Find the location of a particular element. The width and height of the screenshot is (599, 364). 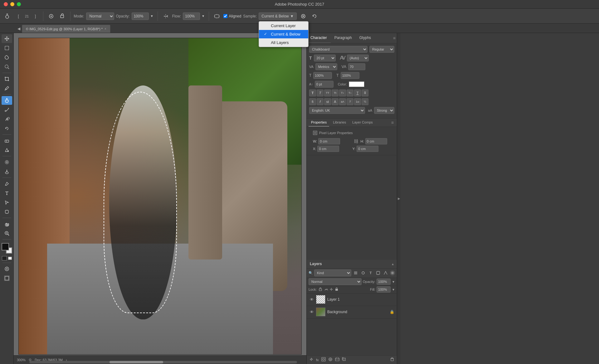

add-mask-btn is located at coordinates (324, 360).